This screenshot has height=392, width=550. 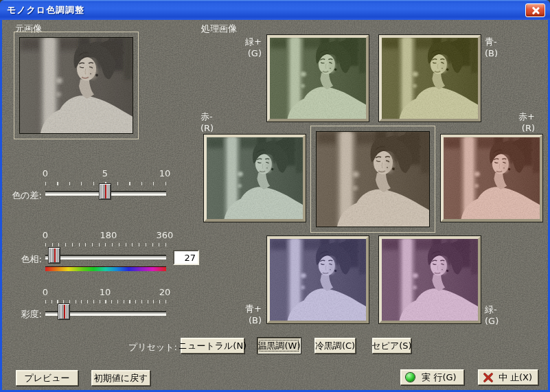 I want to click on original-image-frame, so click(x=76, y=85).